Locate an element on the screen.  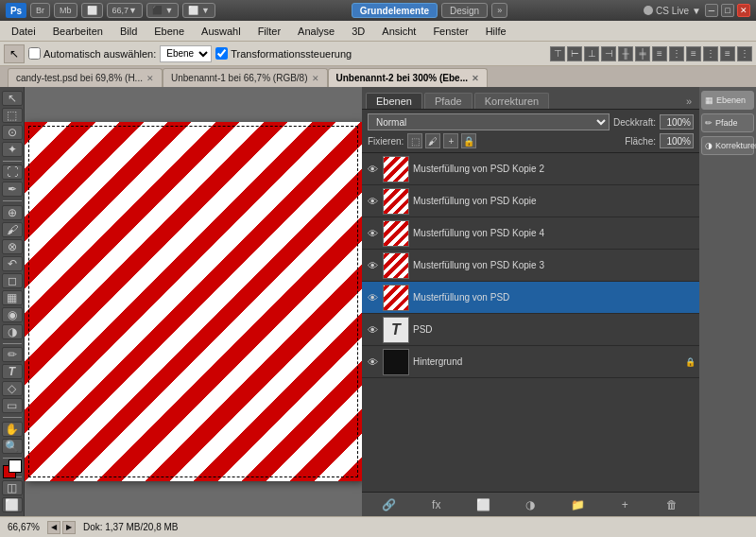
tab-pfade: Pfade is located at coordinates (448, 100).